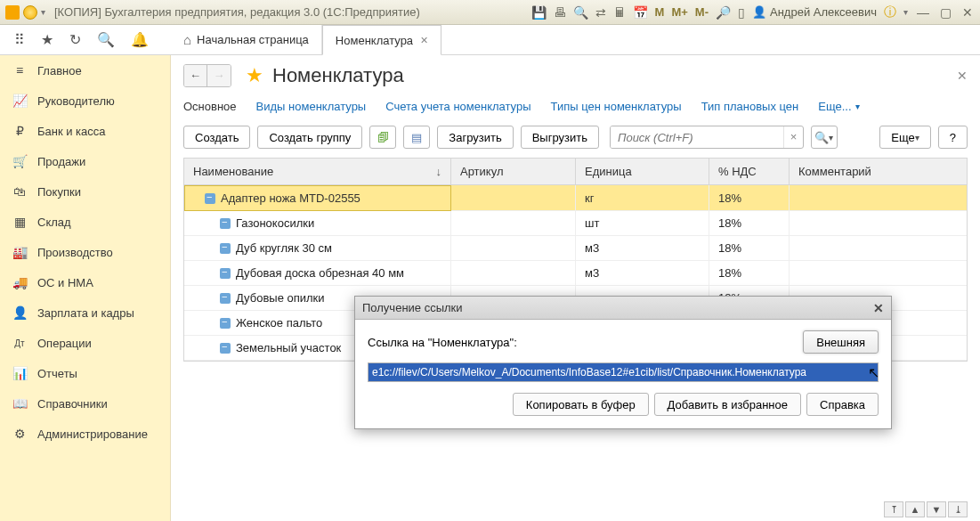 This screenshot has width=980, height=521. I want to click on create-button: Создать, so click(217, 137).